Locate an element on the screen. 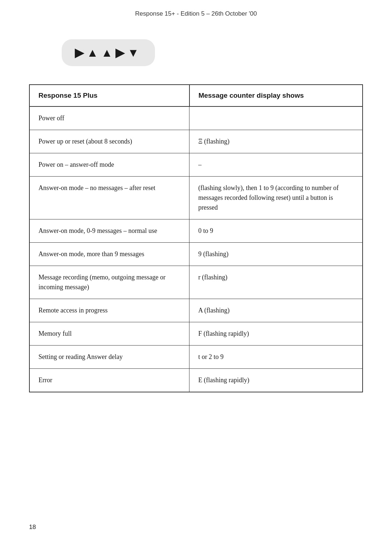 Image resolution: width=392 pixels, height=549 pixels. table-cell-right is located at coordinates (276, 118).